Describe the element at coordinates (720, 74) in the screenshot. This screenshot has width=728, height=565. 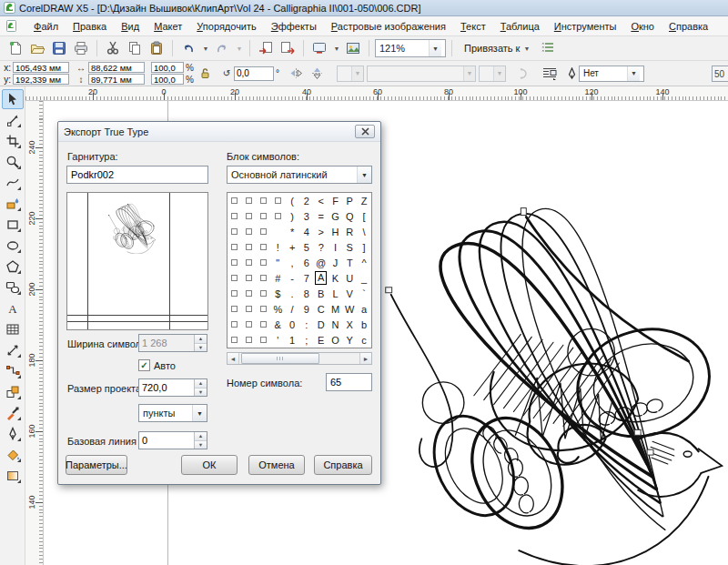
I see `clipped-edge-field` at that location.